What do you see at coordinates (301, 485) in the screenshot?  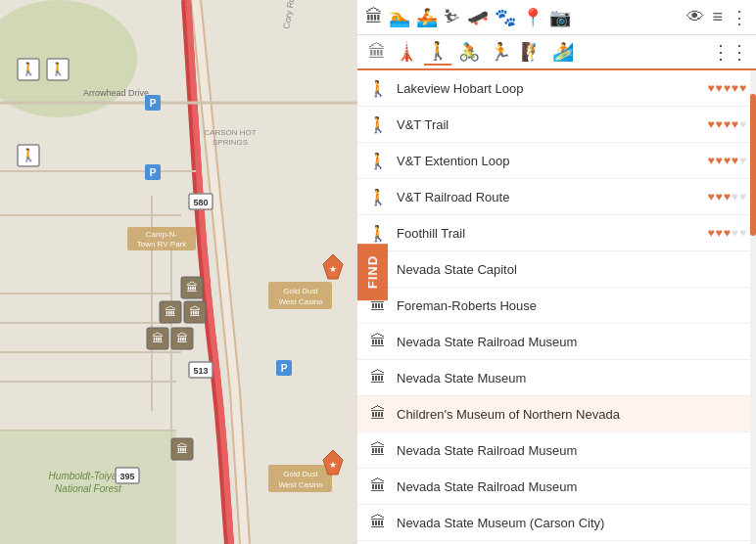 I see `svg-text: West Casino` at bounding box center [301, 485].